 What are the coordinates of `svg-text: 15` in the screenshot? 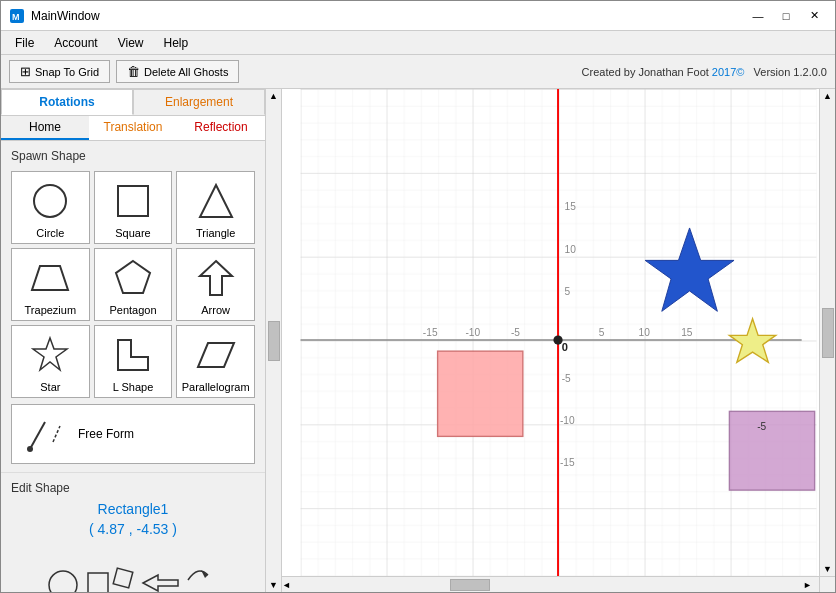 It's located at (687, 332).